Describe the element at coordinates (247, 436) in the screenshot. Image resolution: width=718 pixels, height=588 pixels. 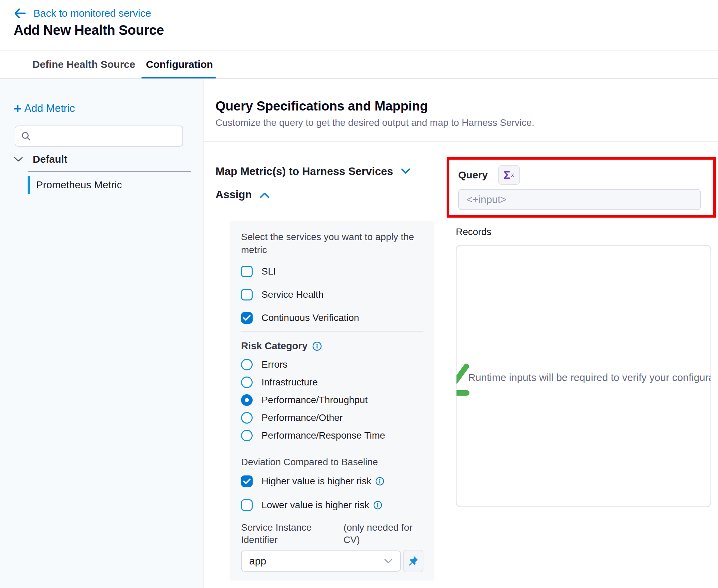
I see `performance-response-time-radio` at that location.